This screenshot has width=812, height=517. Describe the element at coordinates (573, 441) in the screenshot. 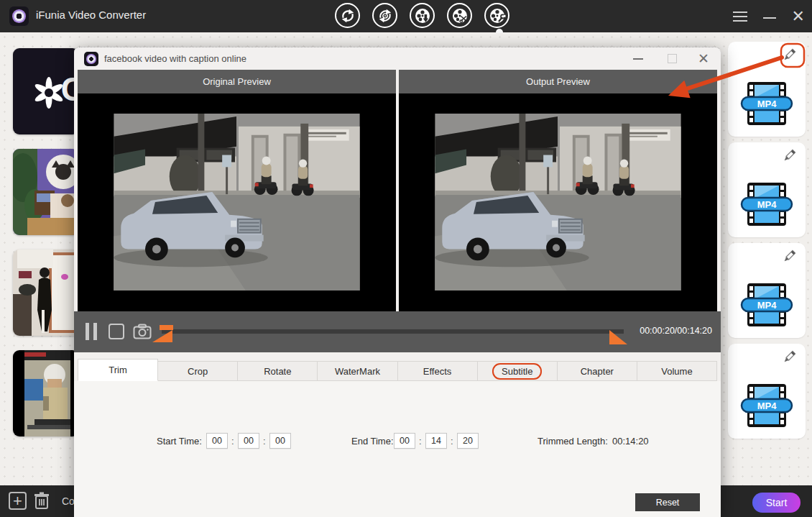

I see `trimmed-length-label: Trimmed Length:` at that location.